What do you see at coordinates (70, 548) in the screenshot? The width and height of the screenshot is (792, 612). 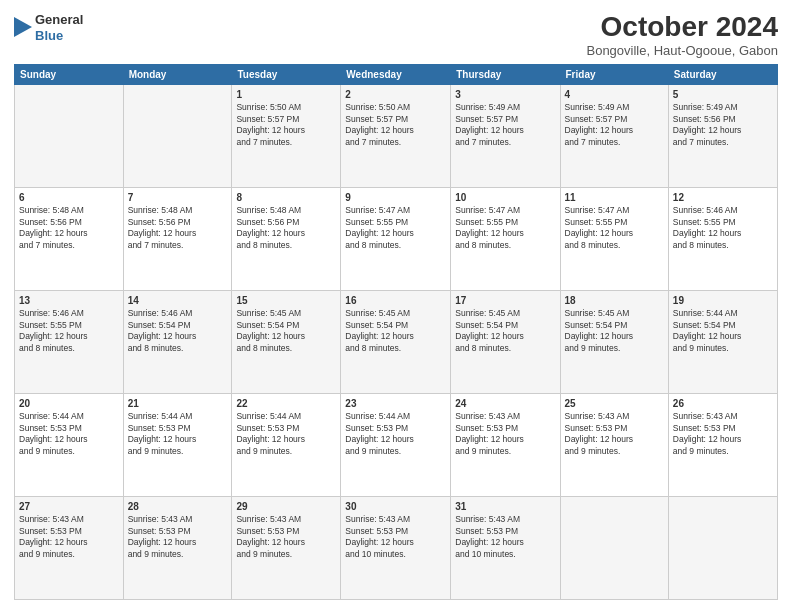 I see `calendar-day-cell: 27Sunrise: 5:43 AMSunset: 5:53 PMDayligh…` at bounding box center [70, 548].